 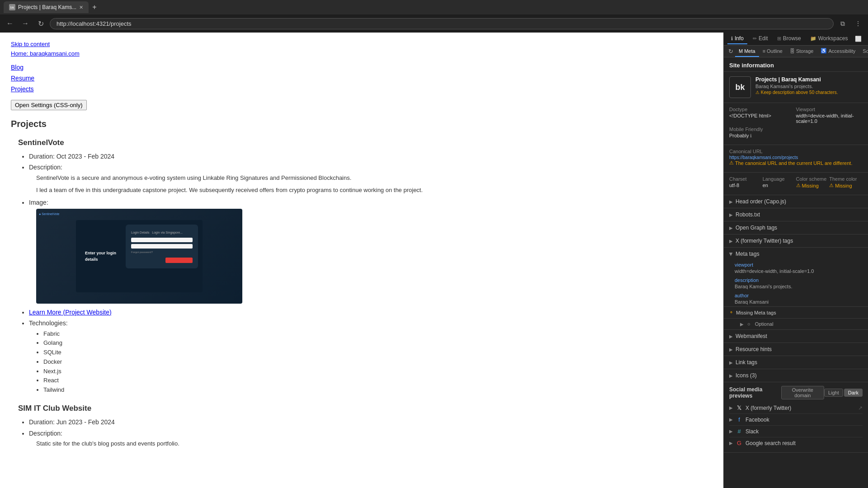 I want to click on accessibility-icon: ♿, so click(x=824, y=51).